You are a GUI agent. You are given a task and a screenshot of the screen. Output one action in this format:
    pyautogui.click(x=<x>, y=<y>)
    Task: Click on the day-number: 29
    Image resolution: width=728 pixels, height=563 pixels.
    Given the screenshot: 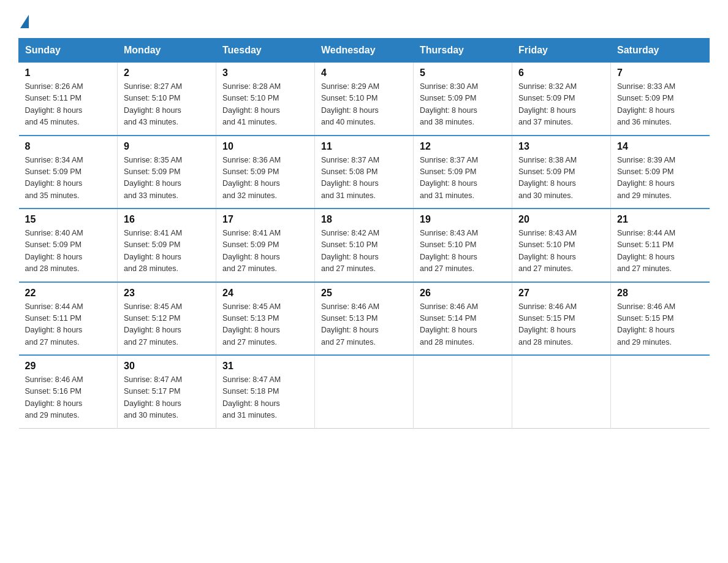 What is the action you would take?
    pyautogui.click(x=69, y=366)
    